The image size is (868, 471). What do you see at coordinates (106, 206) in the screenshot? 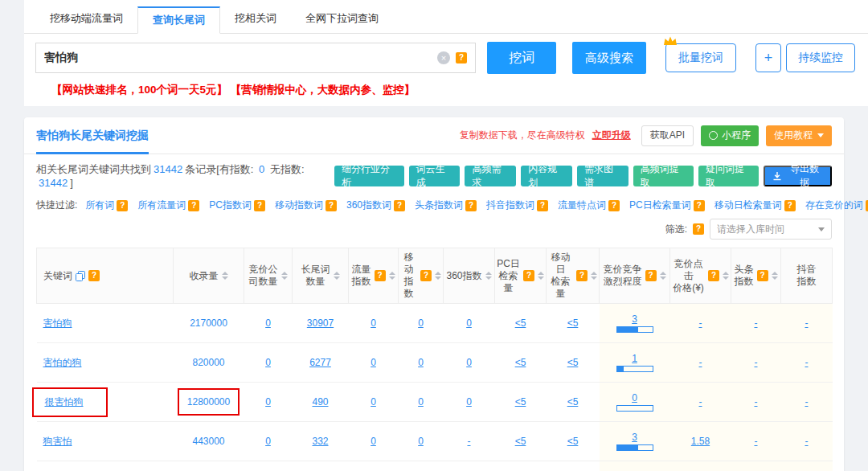
I see `quick-filter-item: 所有词?` at bounding box center [106, 206].